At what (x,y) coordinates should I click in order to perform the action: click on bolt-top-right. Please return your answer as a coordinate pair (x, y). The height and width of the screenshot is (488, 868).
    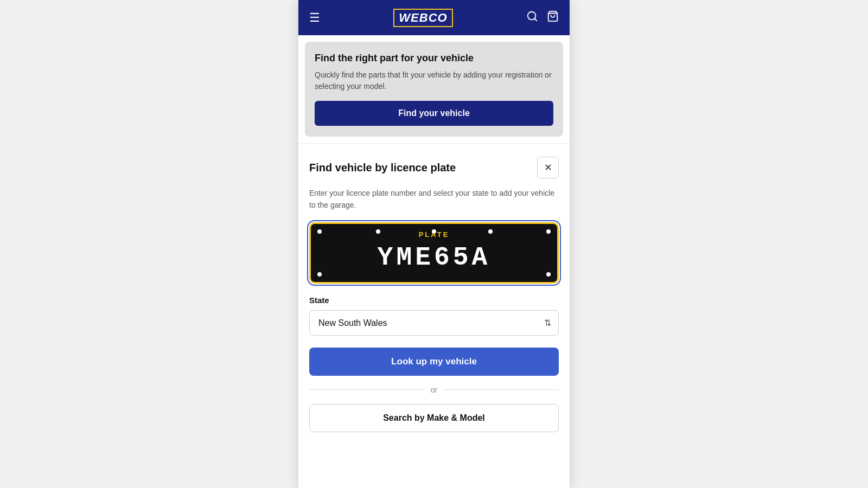
    Looking at the image, I should click on (548, 232).